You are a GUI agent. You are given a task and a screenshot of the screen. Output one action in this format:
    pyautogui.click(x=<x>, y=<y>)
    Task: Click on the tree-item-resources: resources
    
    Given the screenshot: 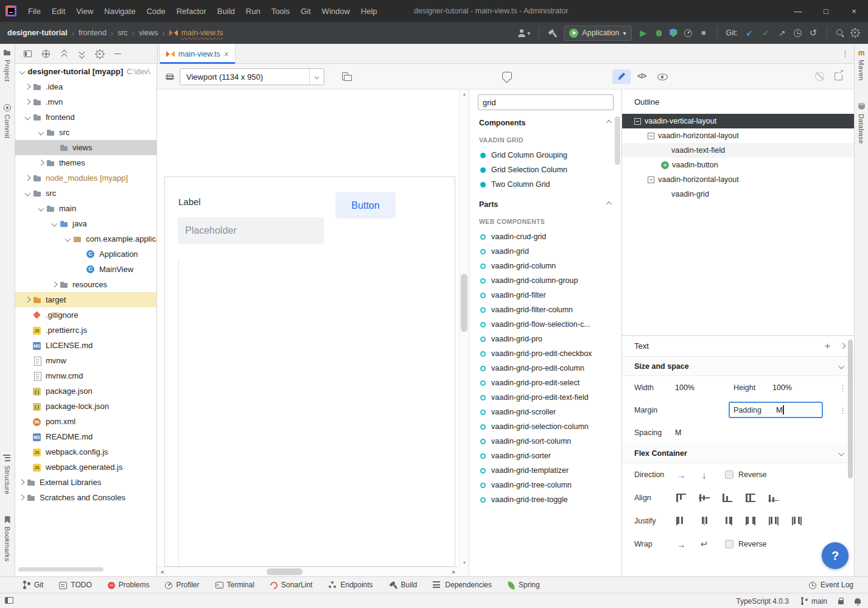 What is the action you would take?
    pyautogui.click(x=86, y=285)
    